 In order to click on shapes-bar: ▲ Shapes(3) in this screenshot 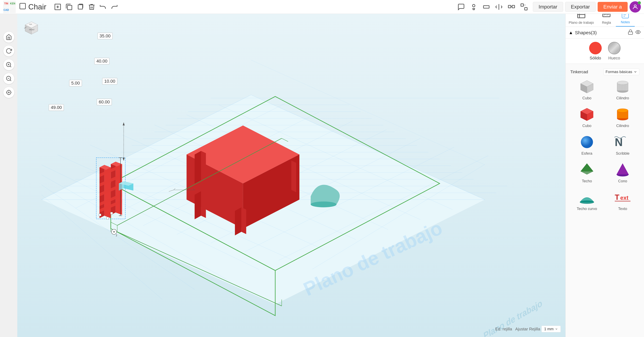, I will do `click(605, 33)`.